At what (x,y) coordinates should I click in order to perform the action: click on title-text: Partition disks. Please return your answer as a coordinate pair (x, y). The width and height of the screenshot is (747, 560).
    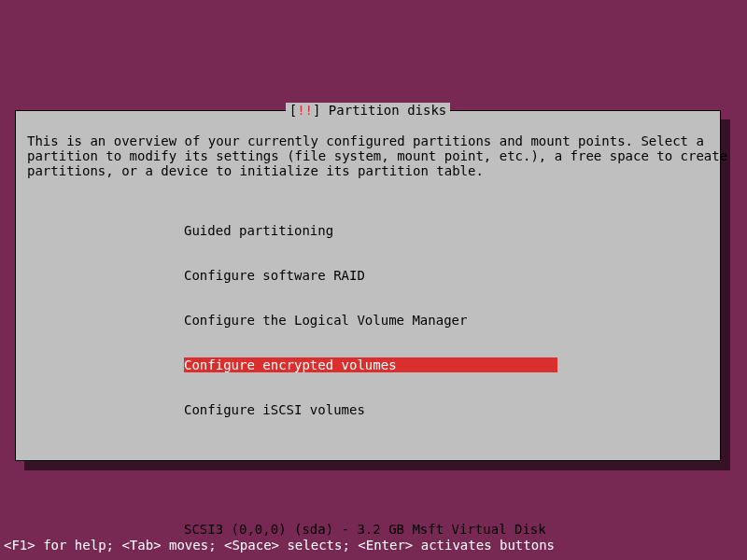
    Looking at the image, I should click on (388, 110).